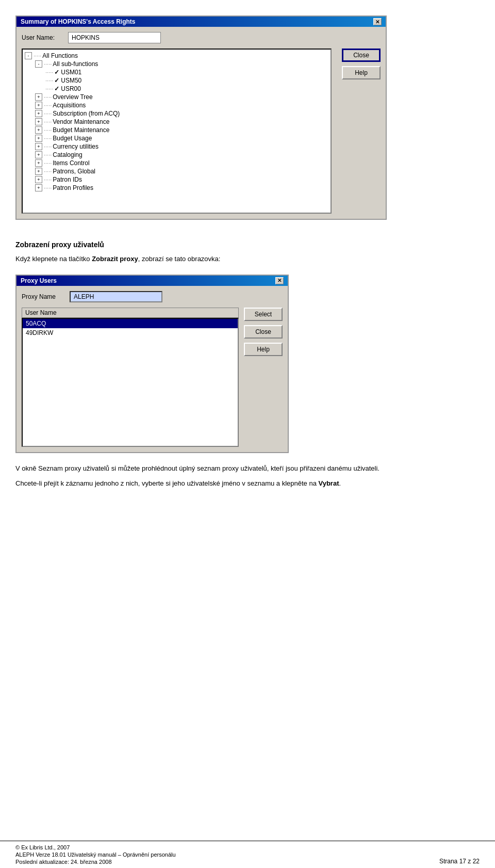 The height and width of the screenshot is (868, 495). I want to click on tree-label-cataloging: Cataloging, so click(67, 155).